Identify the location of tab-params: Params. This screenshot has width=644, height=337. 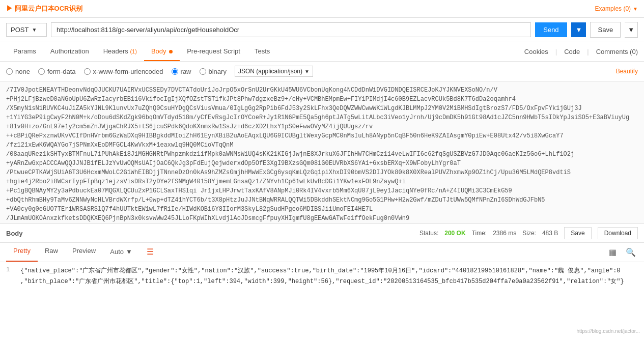
(24, 52).